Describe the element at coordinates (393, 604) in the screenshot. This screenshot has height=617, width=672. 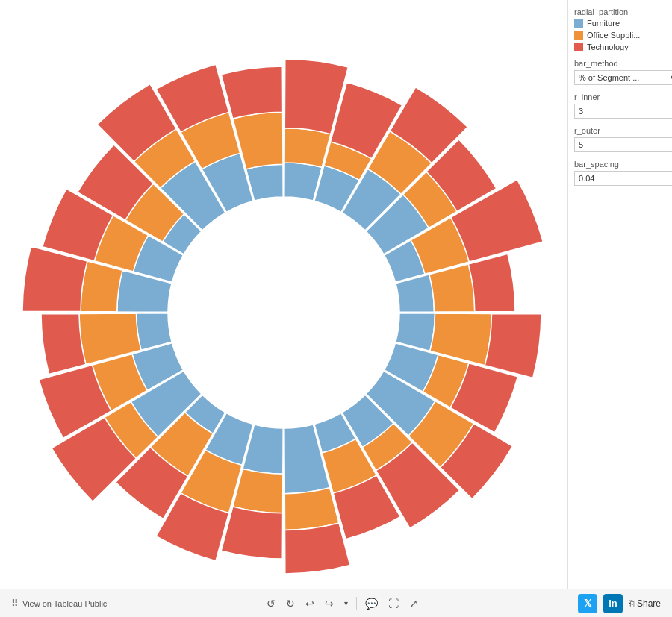
I see `expand-button: ⛶` at that location.